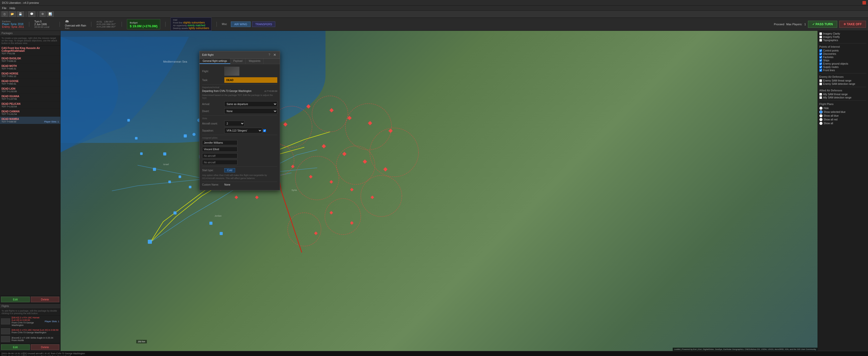 The height and width of the screenshot is (356, 868). I want to click on pilot2-name: Vincent Elliott, so click(220, 149).